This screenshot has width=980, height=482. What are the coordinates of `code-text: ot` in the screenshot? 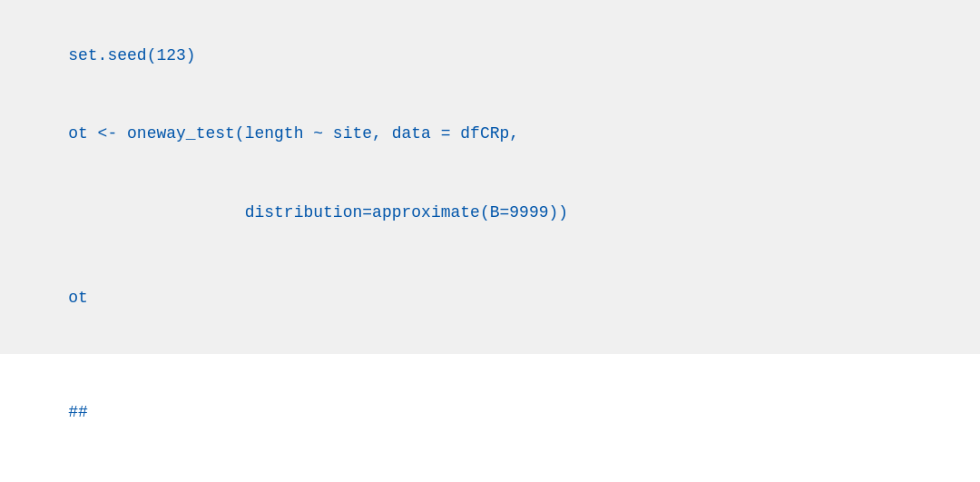 It's located at (78, 298).